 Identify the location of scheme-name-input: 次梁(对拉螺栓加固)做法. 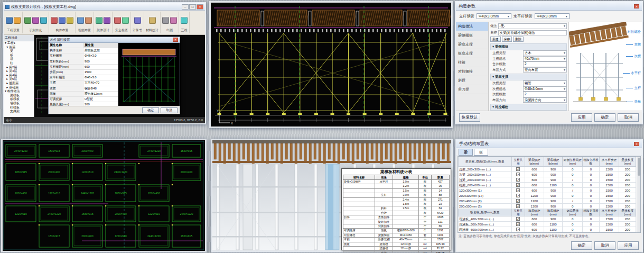
(533, 33).